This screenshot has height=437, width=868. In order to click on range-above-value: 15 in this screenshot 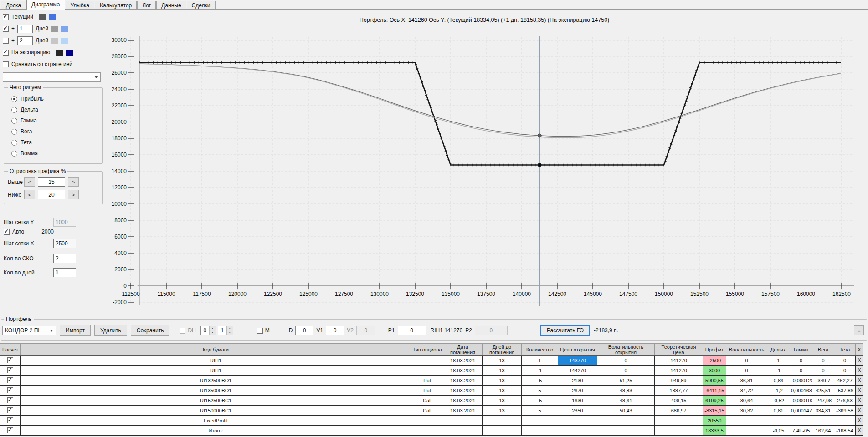, I will do `click(51, 182)`.